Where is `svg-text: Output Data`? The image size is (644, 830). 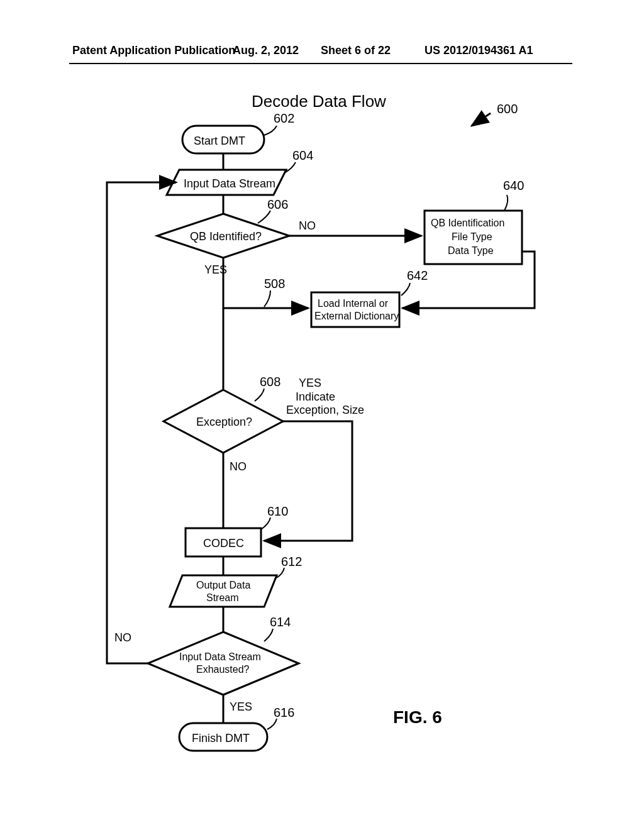 svg-text: Output Data is located at coordinates (223, 585).